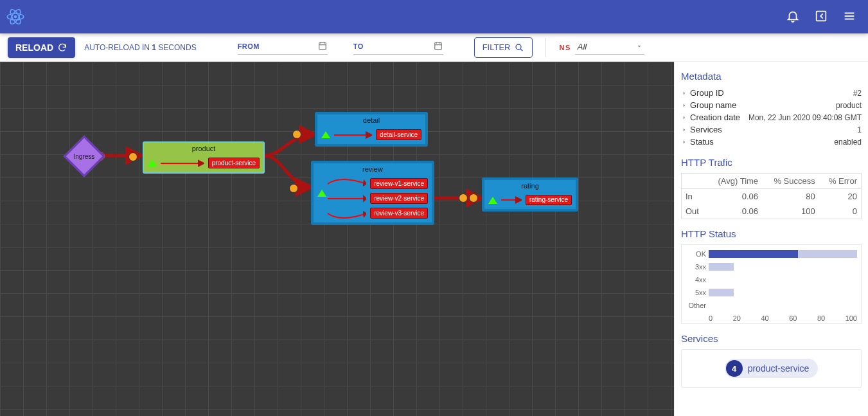 The image size is (868, 416). Describe the element at coordinates (204, 163) in the screenshot. I see `table-row: product-service` at that location.